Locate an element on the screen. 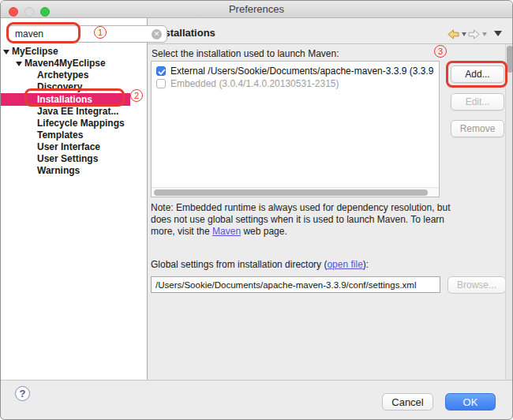  checkbox-unchecked-icon is located at coordinates (161, 84).